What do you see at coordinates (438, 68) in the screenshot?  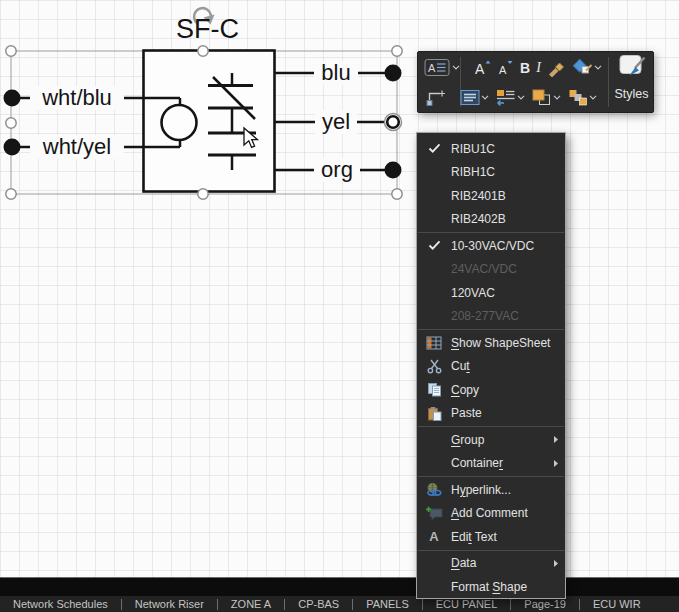 I see `text-block-style-icon: A` at bounding box center [438, 68].